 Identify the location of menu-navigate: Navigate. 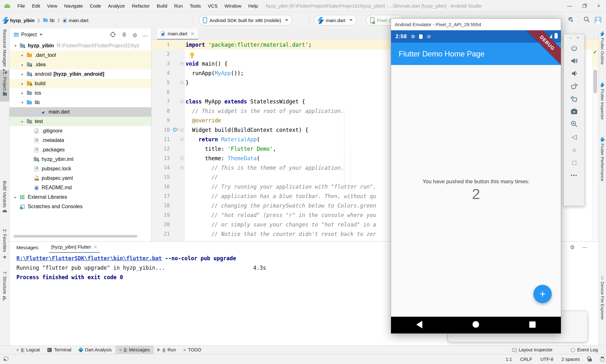
(73, 6).